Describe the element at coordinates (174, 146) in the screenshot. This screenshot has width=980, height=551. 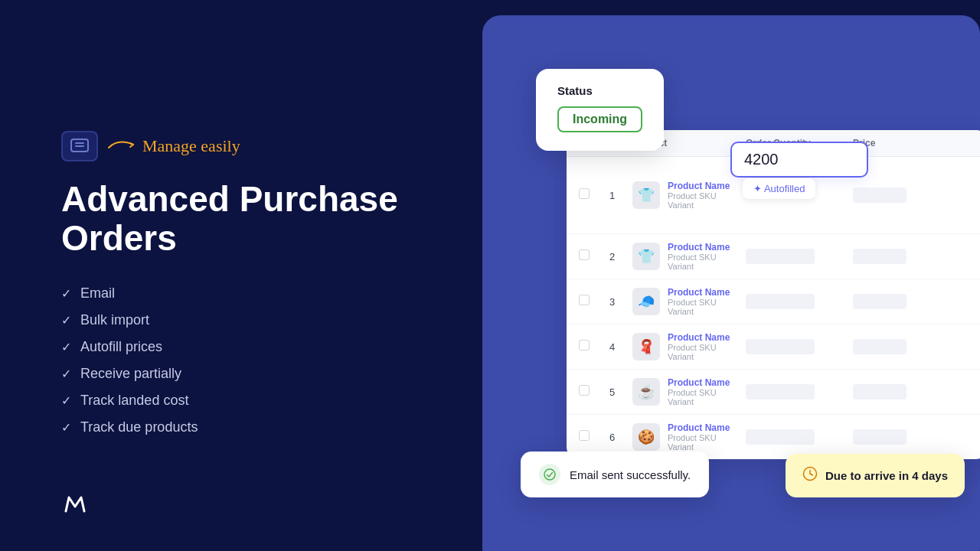
I see `arrow-label: Manage easily` at that location.